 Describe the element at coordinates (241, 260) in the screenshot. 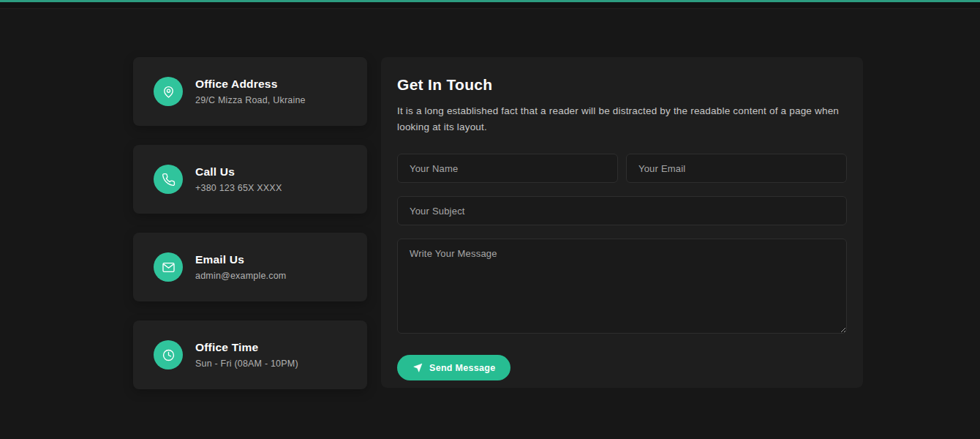

I see `contact-card-title: Email Us` at that location.